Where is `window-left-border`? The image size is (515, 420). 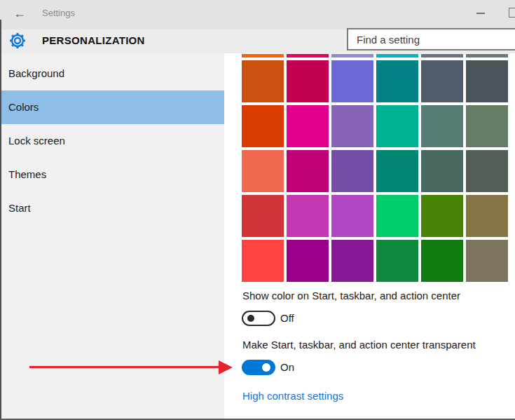
window-left-border is located at coordinates (1, 220).